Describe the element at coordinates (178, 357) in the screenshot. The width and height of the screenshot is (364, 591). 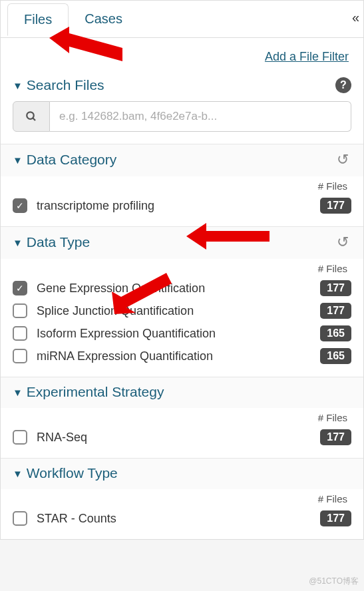
I see `facet-label: miRNA Expression Quantification` at that location.